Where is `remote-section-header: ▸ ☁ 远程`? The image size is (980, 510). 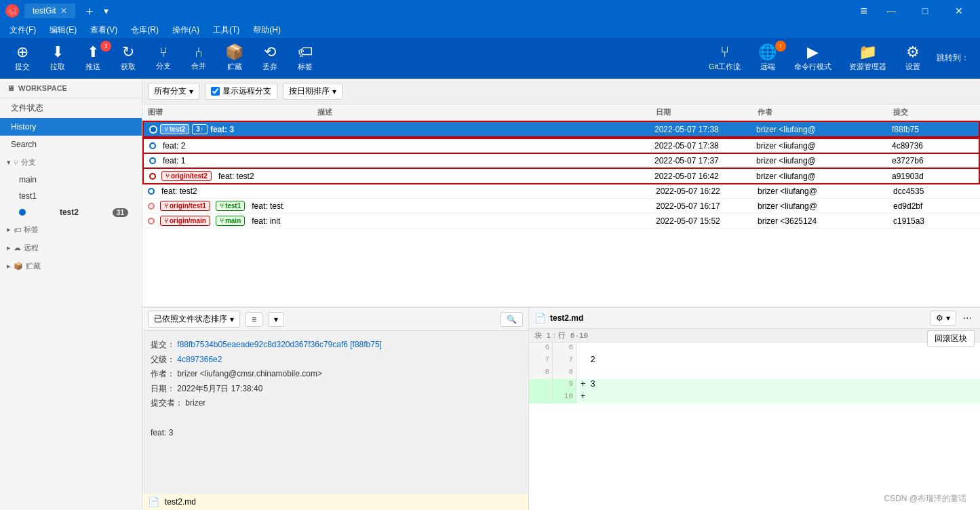
remote-section-header: ▸ ☁ 远程 is located at coordinates (71, 248).